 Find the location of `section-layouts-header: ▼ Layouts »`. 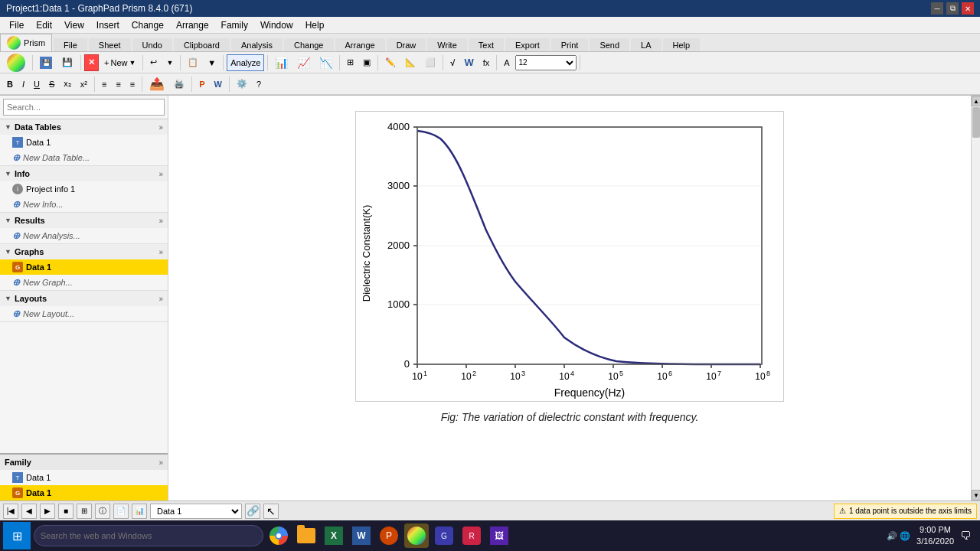

section-layouts-header: ▼ Layouts » is located at coordinates (84, 298).